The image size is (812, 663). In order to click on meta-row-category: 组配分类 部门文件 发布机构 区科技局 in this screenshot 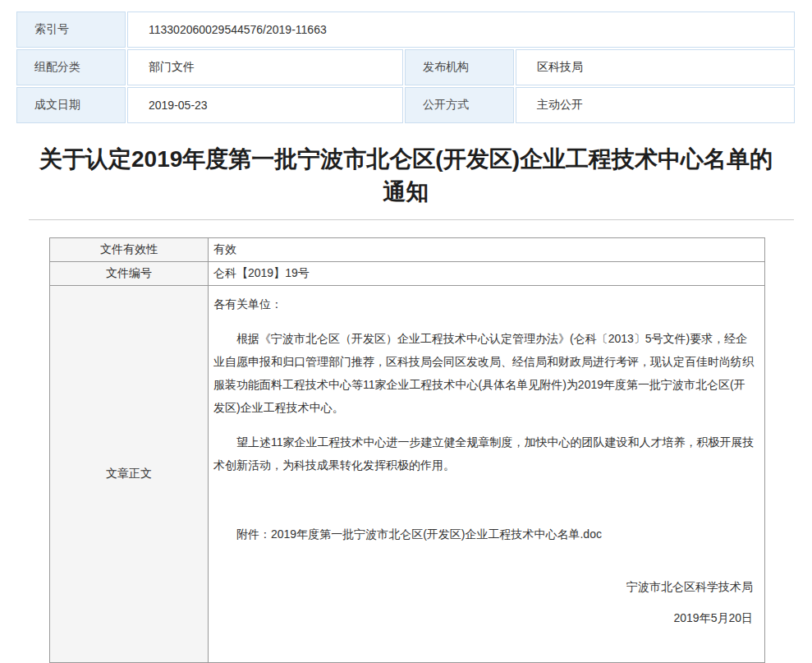, I will do `click(406, 67)`.